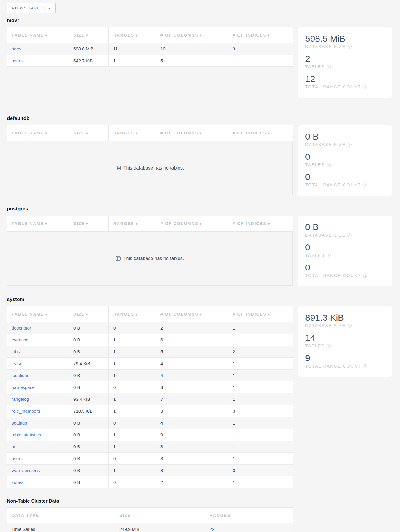 The height and width of the screenshot is (532, 400). What do you see at coordinates (17, 49) in the screenshot?
I see `table-link: rides` at bounding box center [17, 49].